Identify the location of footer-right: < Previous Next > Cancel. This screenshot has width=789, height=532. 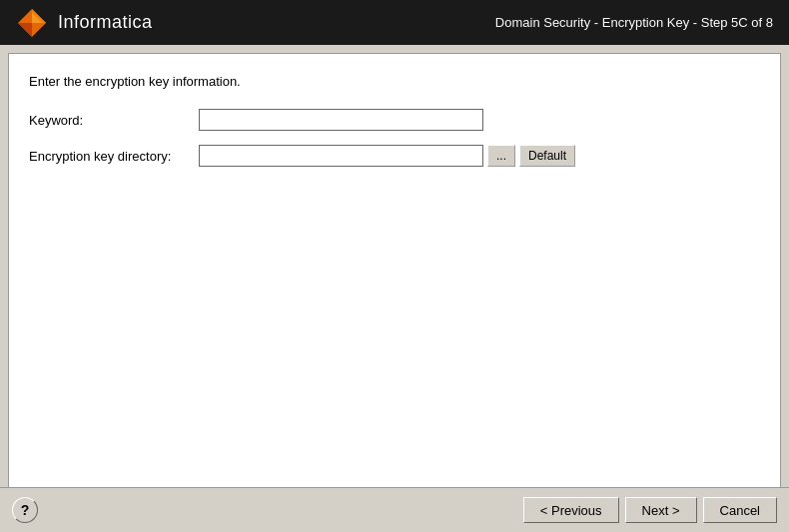
(650, 510).